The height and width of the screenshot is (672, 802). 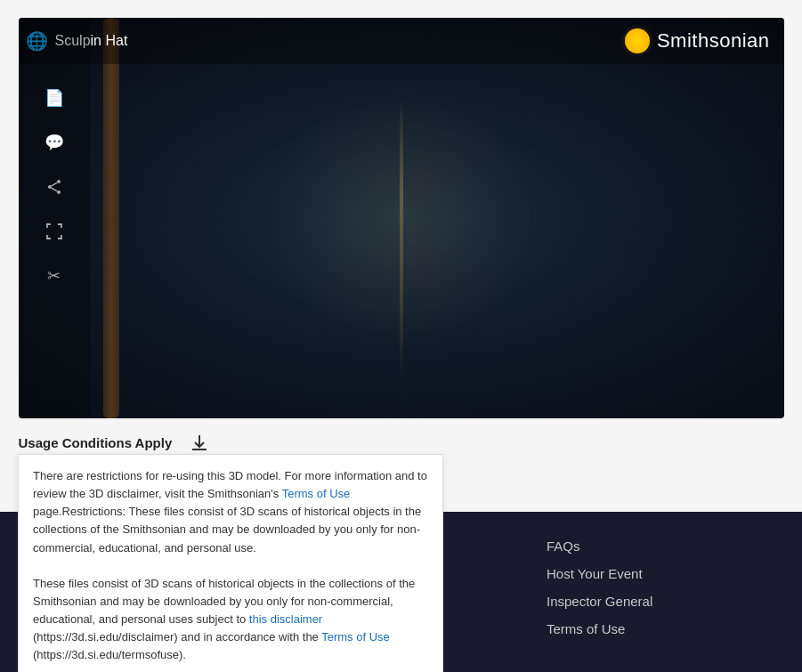 I want to click on viewer-toolbar: 📄 💬 ✂, so click(x=54, y=218).